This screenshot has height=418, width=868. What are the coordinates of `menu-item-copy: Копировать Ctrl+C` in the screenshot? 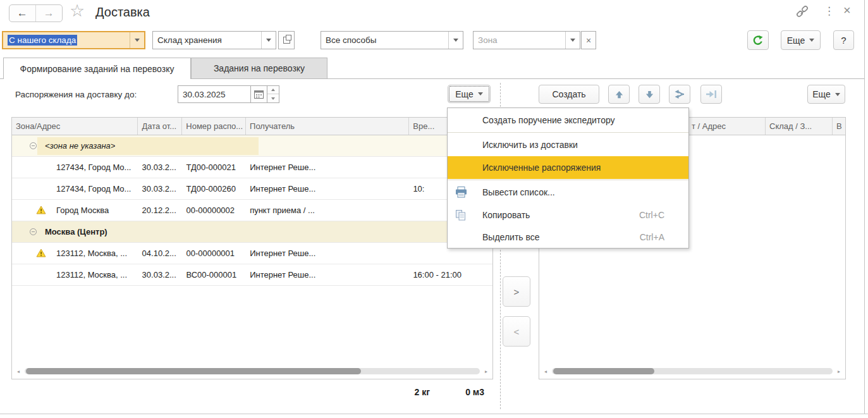 It's located at (568, 215).